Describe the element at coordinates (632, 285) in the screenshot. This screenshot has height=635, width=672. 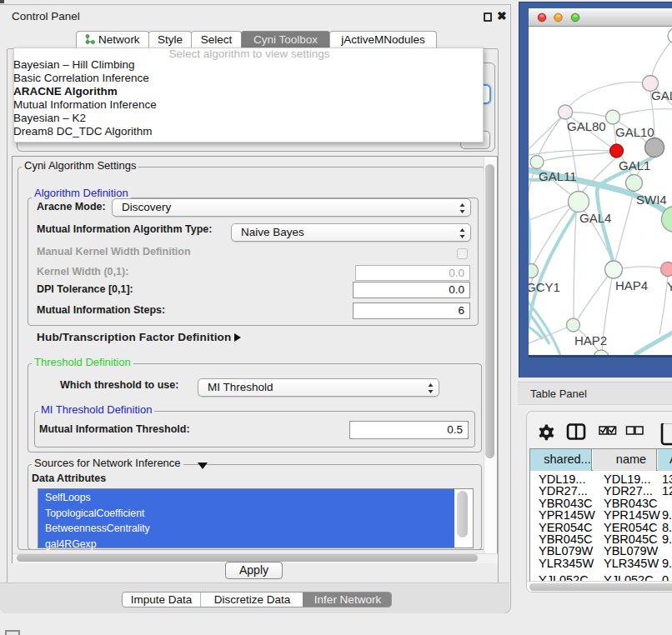
I see `svg-text: HAP4` at that location.